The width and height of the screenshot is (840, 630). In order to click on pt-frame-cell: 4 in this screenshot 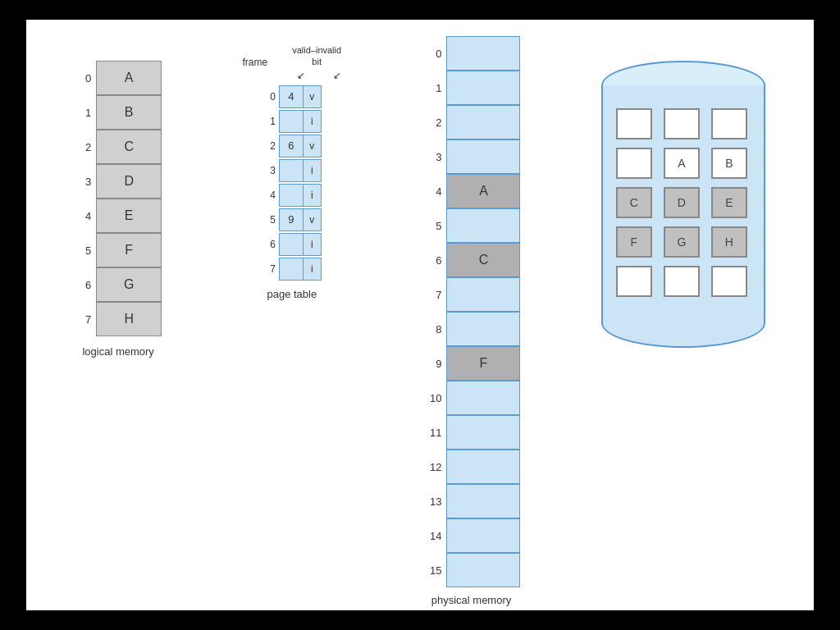, I will do `click(291, 97)`.